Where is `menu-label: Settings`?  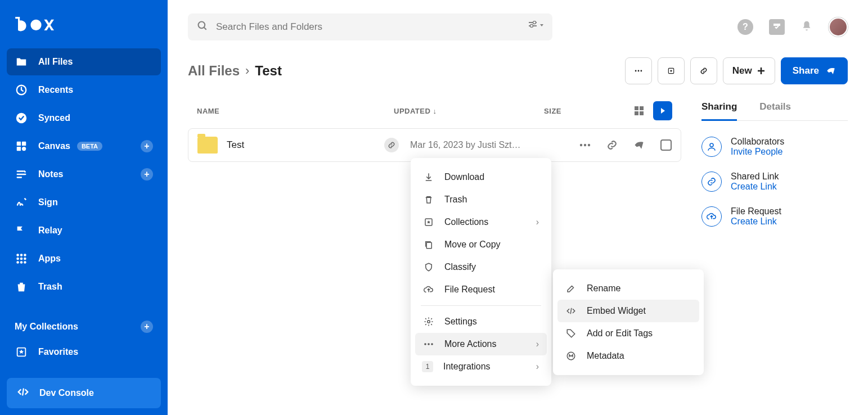 menu-label: Settings is located at coordinates (461, 322).